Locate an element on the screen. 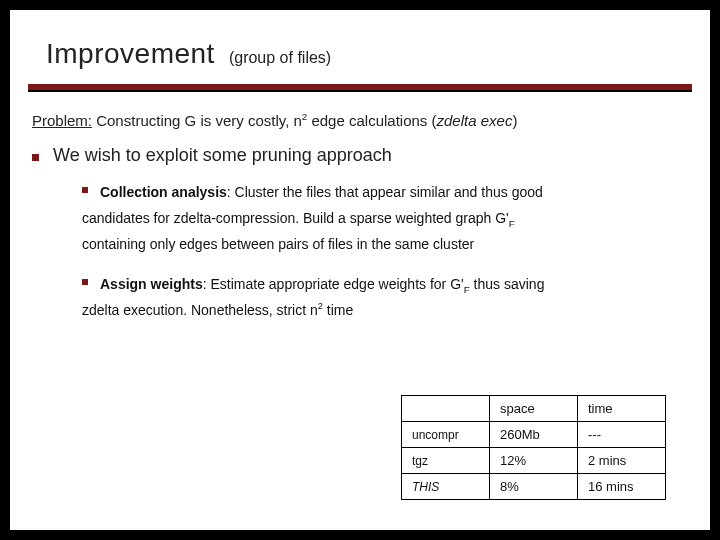 The image size is (720, 540). title-row: Improvement (group of files) is located at coordinates (360, 44).